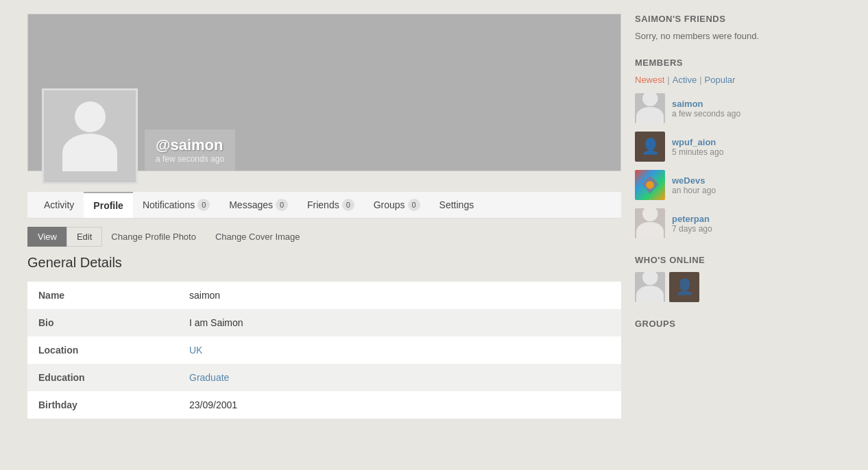  I want to click on messages-badge: 0, so click(282, 205).